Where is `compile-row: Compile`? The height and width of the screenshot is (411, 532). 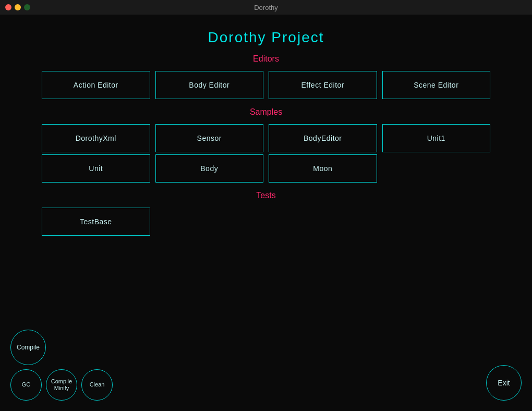
compile-row: Compile is located at coordinates (28, 347).